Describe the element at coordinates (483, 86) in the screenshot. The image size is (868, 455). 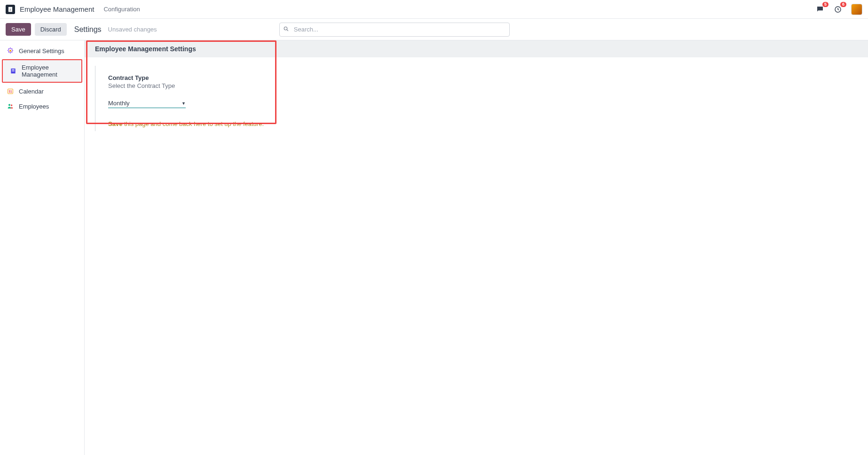
I see `contract-type-description: Select the Contract Type` at that location.